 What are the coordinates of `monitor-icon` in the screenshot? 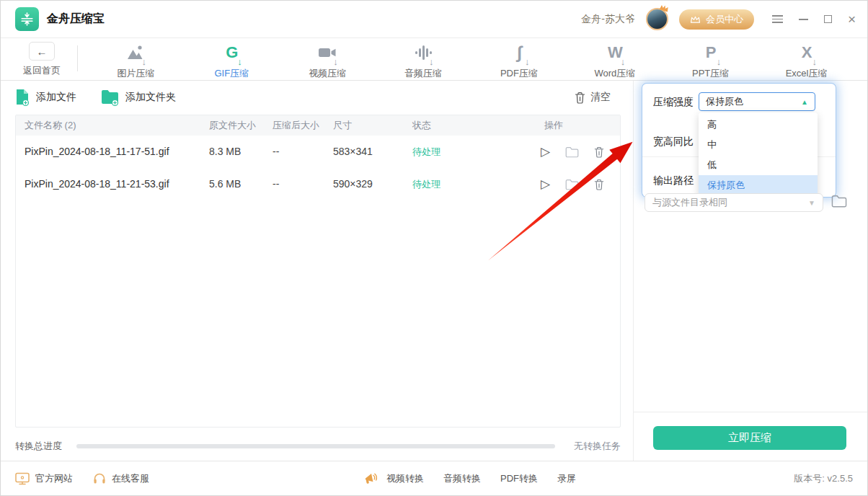 It's located at (22, 479).